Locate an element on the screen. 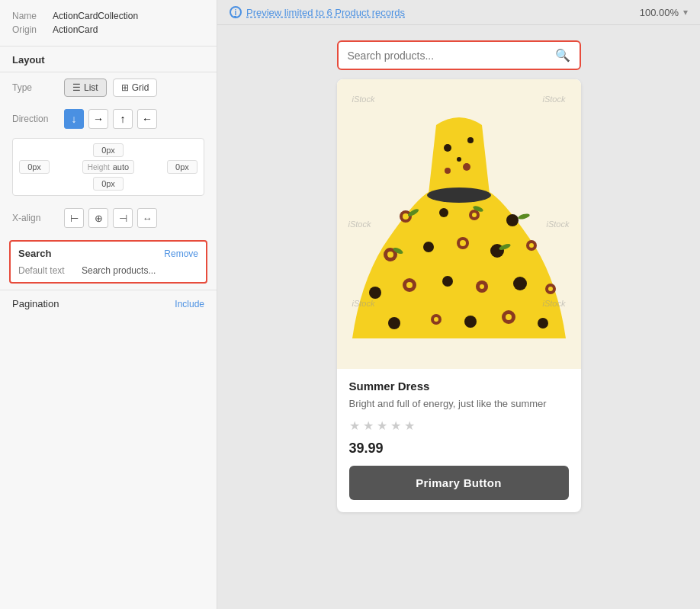  direction-group: ↓ → ↑ ← is located at coordinates (111, 119).